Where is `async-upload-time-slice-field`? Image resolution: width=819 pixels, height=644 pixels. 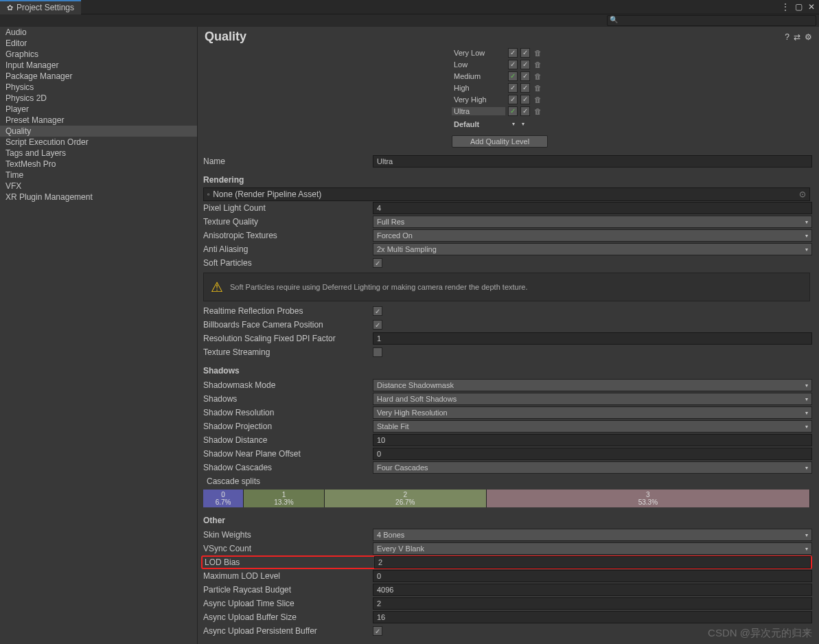
async-upload-time-slice-field is located at coordinates (592, 603).